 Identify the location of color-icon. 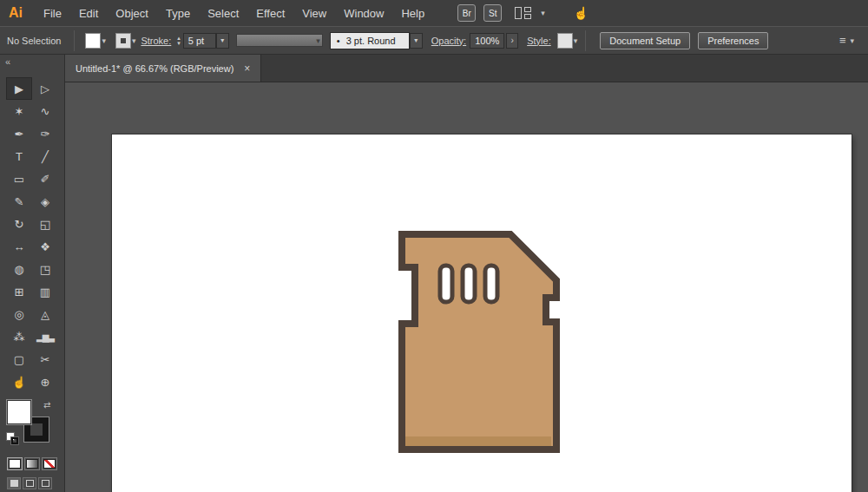
(15, 463).